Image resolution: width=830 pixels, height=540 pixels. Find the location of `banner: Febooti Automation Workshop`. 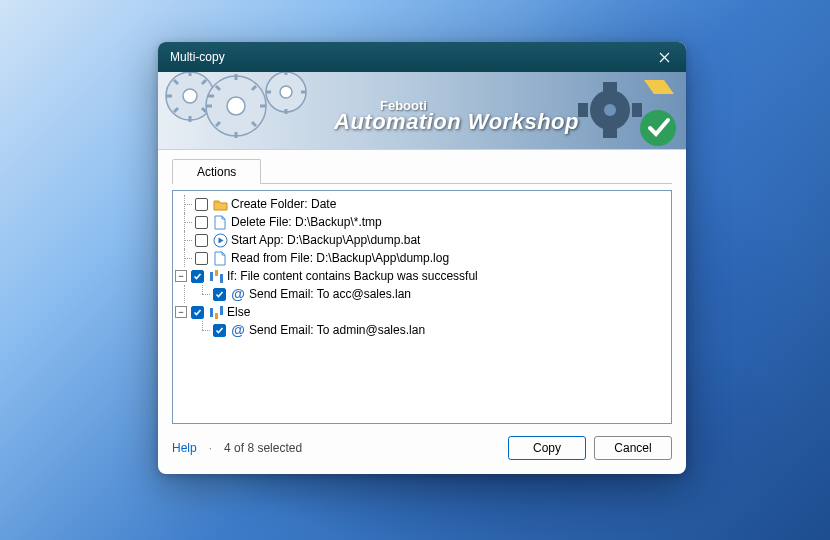

banner: Febooti Automation Workshop is located at coordinates (422, 111).